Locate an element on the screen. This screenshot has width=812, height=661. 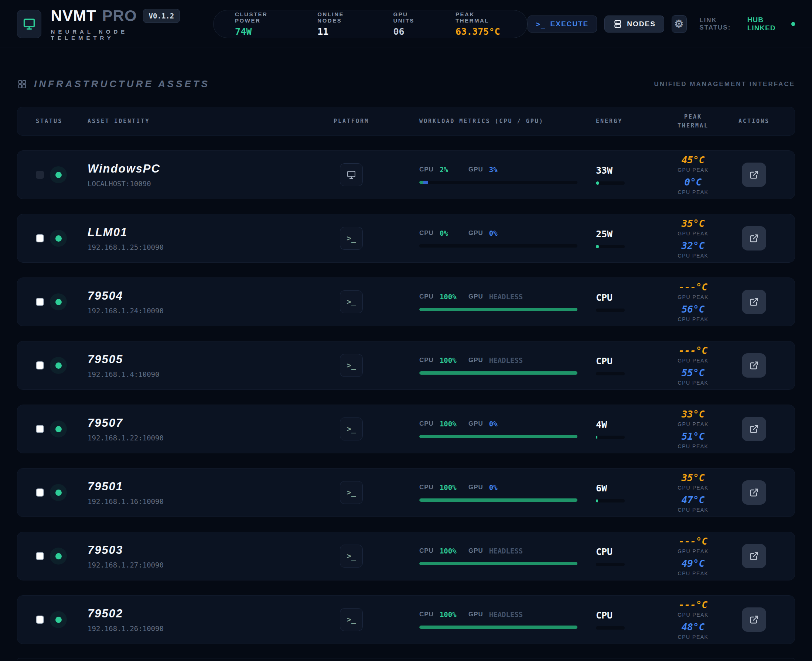
stat-label: GPU UNITS is located at coordinates (411, 18).